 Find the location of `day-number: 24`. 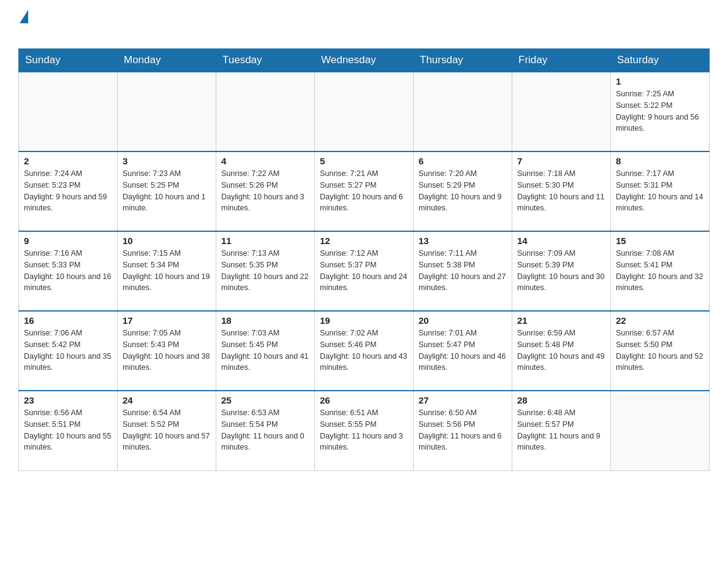

day-number: 24 is located at coordinates (167, 400).